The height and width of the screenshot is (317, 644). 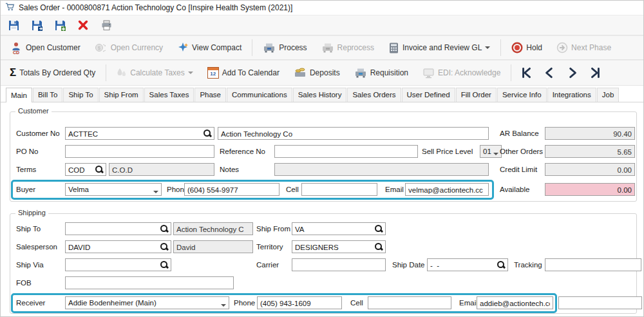 What do you see at coordinates (590, 170) in the screenshot?
I see `credit-limit-value` at bounding box center [590, 170].